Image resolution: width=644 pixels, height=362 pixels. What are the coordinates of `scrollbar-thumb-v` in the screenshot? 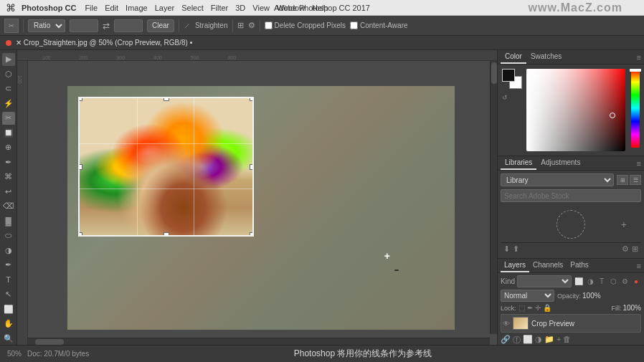 It's located at (494, 73).